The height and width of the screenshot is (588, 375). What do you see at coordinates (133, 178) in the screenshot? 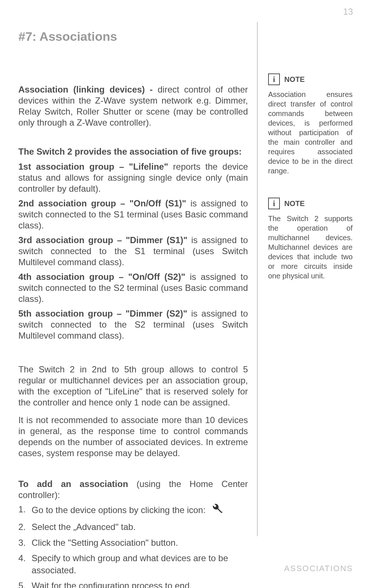
I see `group-1: 1st association group – "Lifeline" repor…` at bounding box center [133, 178].